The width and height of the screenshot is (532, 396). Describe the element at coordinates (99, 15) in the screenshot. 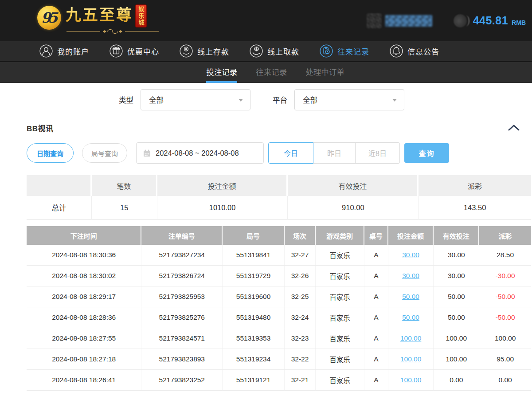

I see `brand-name: 九五至尊` at that location.